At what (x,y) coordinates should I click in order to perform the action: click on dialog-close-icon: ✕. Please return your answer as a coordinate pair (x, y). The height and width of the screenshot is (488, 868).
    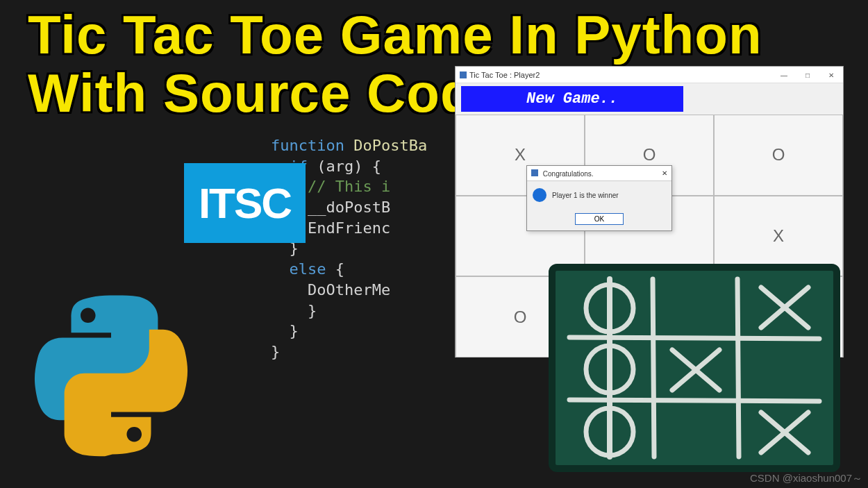
    Looking at the image, I should click on (665, 174).